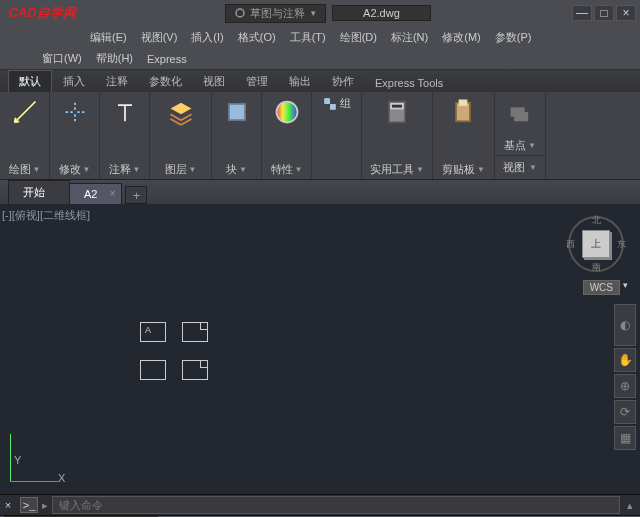  What do you see at coordinates (96, 194) in the screenshot?
I see `file-tab-A2: A2×` at bounding box center [96, 194].